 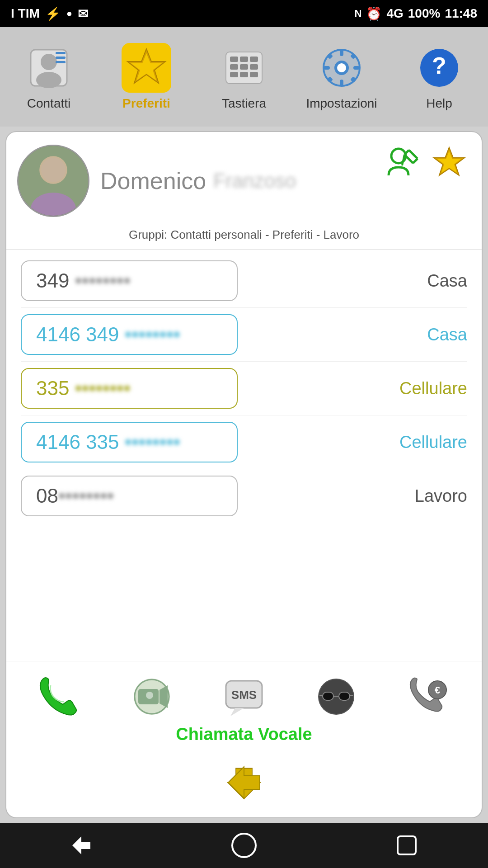 I want to click on nav-bar: Contatti Preferiti, so click(x=244, y=77).